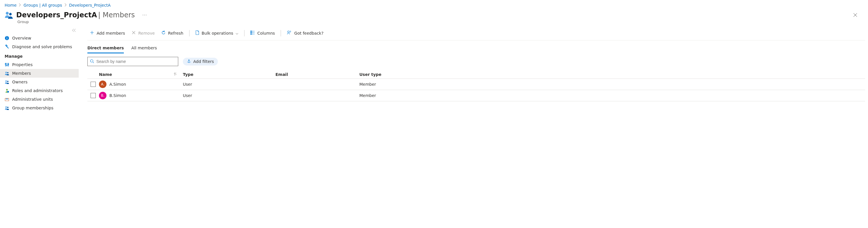 Image resolution: width=868 pixels, height=228 pixels. Describe the element at coordinates (32, 99) in the screenshot. I see `sidebar-item-label: Administrative units` at that location.